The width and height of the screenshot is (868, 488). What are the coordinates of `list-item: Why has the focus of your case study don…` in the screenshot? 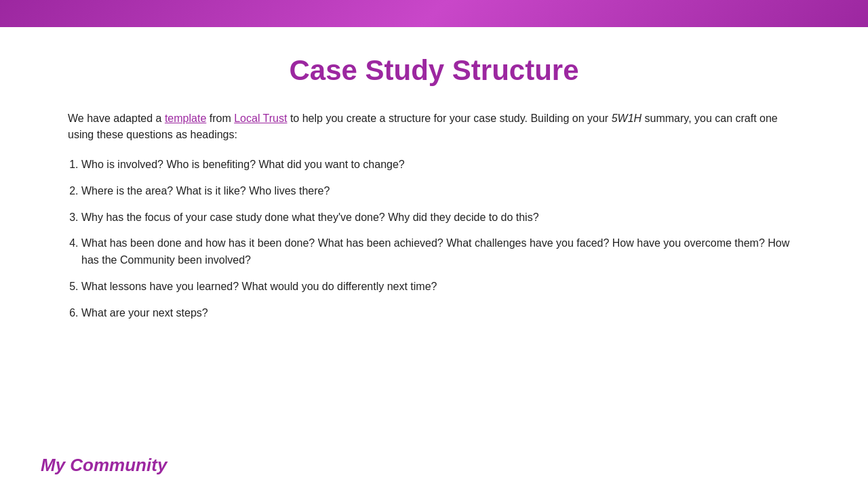 It's located at (441, 218).